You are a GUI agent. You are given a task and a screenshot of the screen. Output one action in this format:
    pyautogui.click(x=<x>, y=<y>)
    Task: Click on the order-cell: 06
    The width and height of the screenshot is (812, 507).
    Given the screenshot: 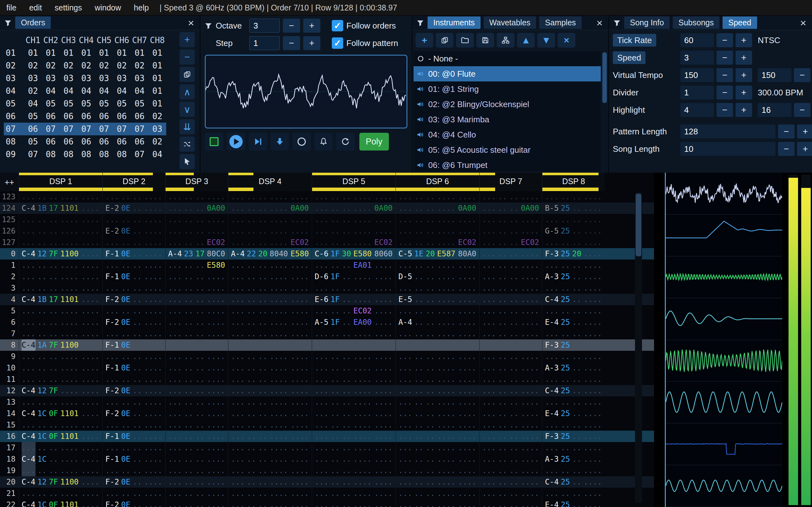 What is the action you would take?
    pyautogui.click(x=104, y=142)
    